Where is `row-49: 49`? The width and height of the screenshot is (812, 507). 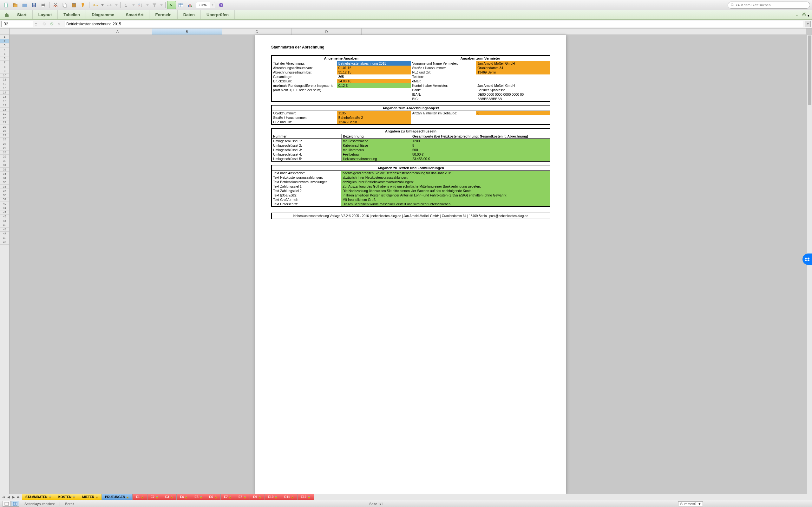
row-49: 49 is located at coordinates (5, 242).